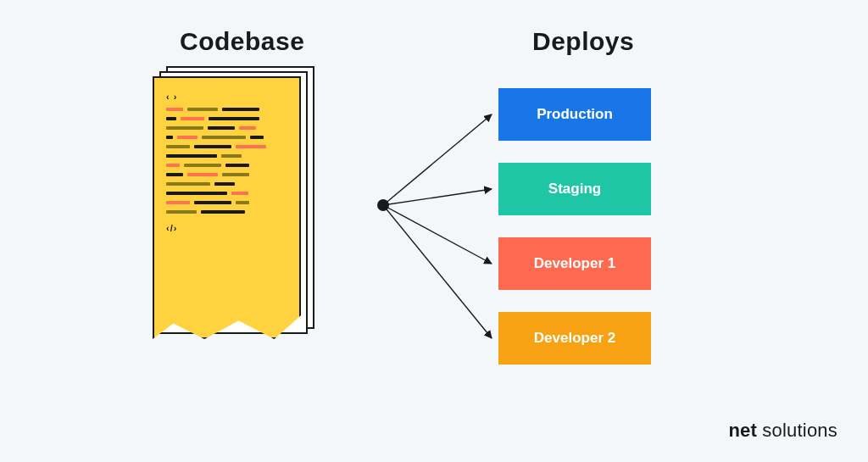 The width and height of the screenshot is (868, 462). Describe the element at coordinates (233, 220) in the screenshot. I see `codebase-illustration: ‹ › ‹/›` at that location.